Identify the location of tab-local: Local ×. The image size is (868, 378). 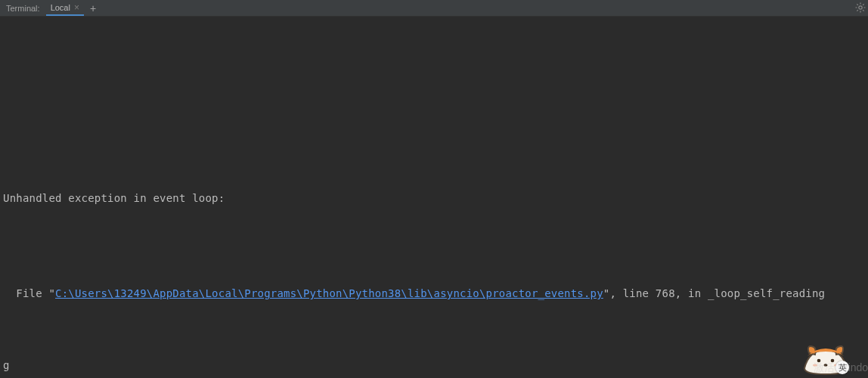
(65, 8).